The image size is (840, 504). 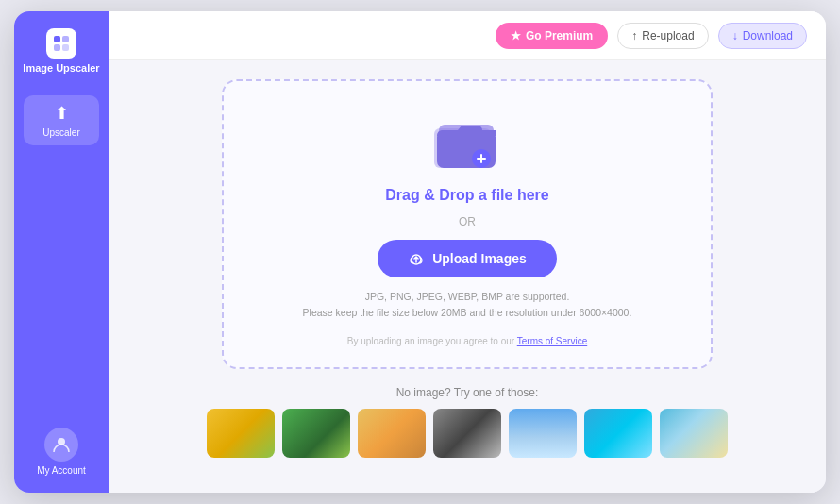 I want to click on sidebar: Image Upscaler ⬆ Upscaler My Account, so click(x=61, y=252).